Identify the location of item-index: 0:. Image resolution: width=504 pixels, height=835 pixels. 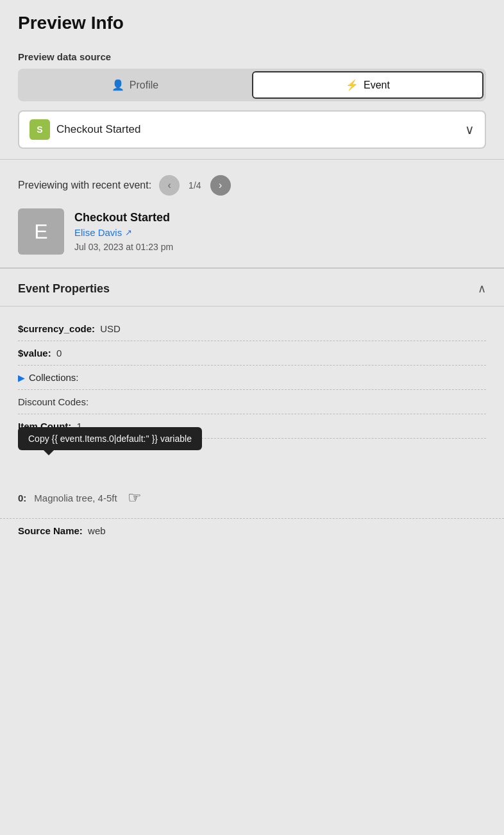
(22, 498).